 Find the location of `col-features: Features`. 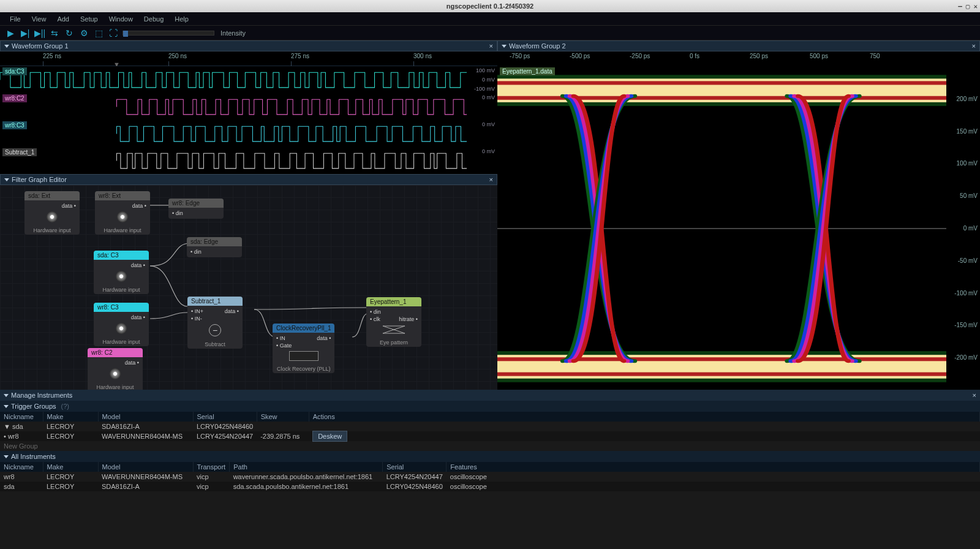

col-features: Features is located at coordinates (713, 467).